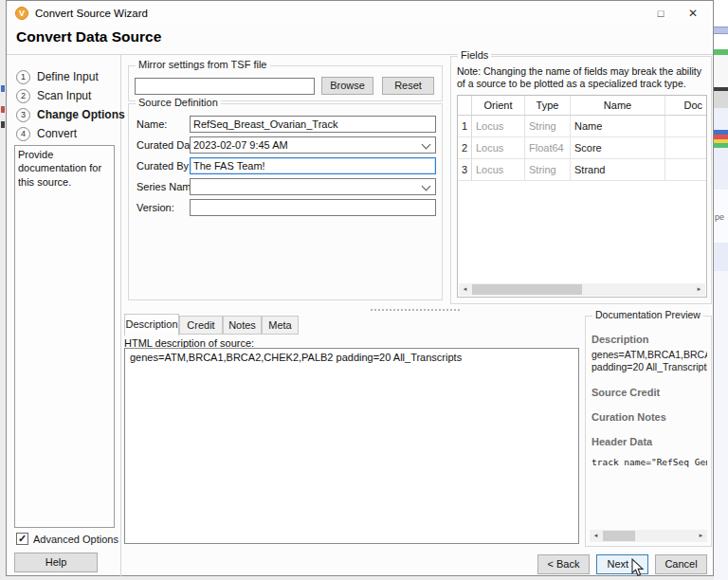  What do you see at coordinates (639, 569) in the screenshot?
I see `mouse-cursor` at bounding box center [639, 569].